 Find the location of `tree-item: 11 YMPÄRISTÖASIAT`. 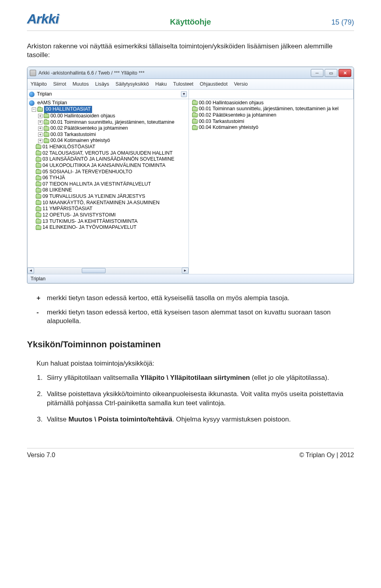

tree-item: 11 YMPÄRISTÖASIAT is located at coordinates (109, 209).